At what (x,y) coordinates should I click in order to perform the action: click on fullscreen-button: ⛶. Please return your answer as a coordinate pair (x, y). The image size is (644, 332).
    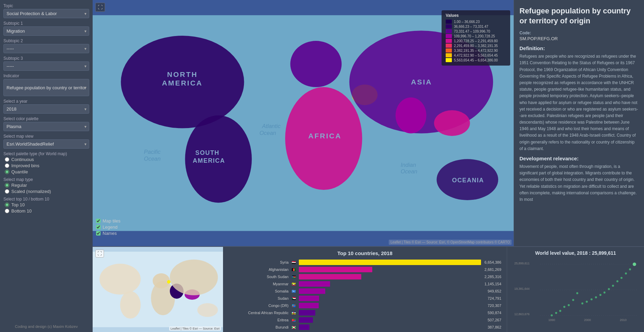
    Looking at the image, I should click on (100, 7).